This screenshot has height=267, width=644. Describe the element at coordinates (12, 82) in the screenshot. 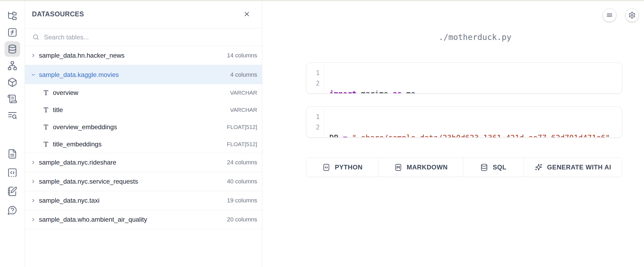

I see `package-icon` at that location.